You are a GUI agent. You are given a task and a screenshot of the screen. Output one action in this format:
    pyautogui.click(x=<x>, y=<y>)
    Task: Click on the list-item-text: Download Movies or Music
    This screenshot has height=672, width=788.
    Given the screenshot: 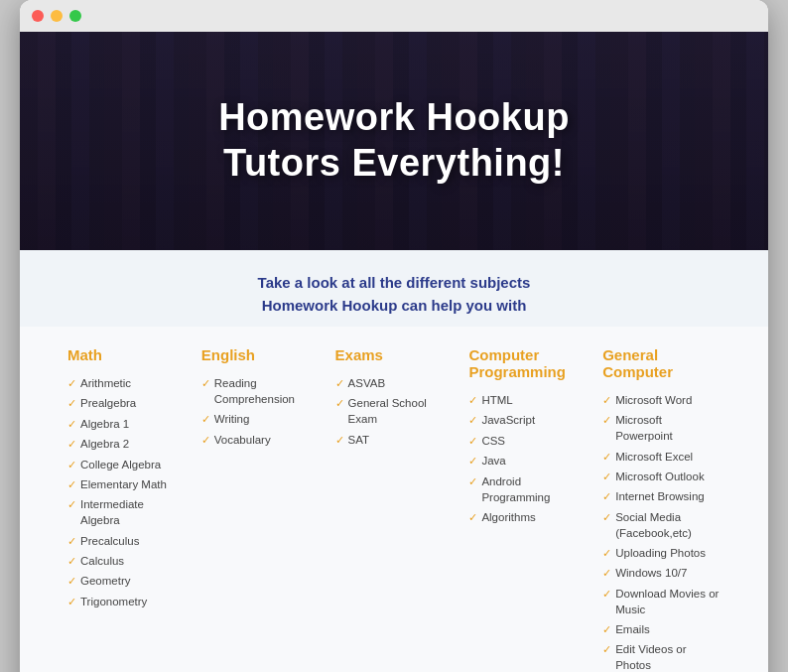 What is the action you would take?
    pyautogui.click(x=668, y=602)
    